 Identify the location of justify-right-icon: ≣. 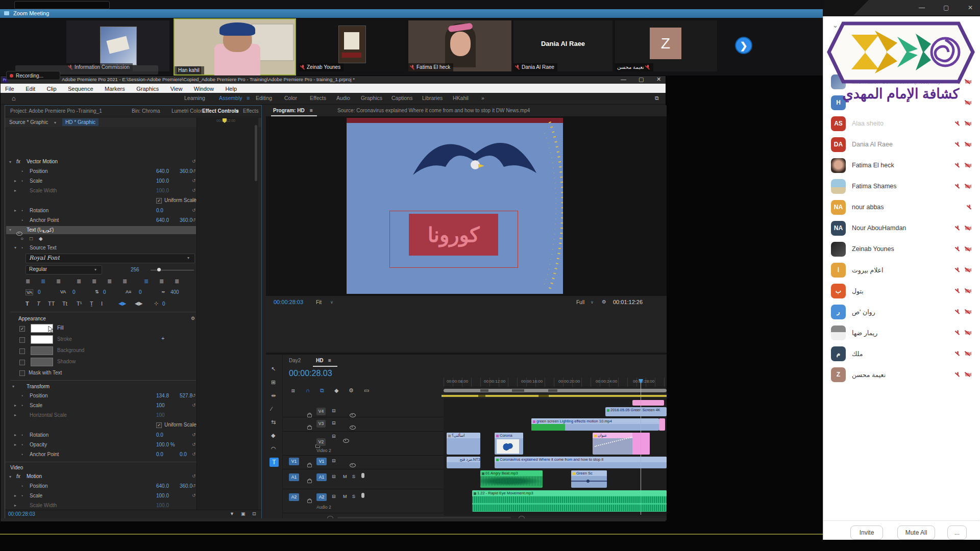
(109, 282).